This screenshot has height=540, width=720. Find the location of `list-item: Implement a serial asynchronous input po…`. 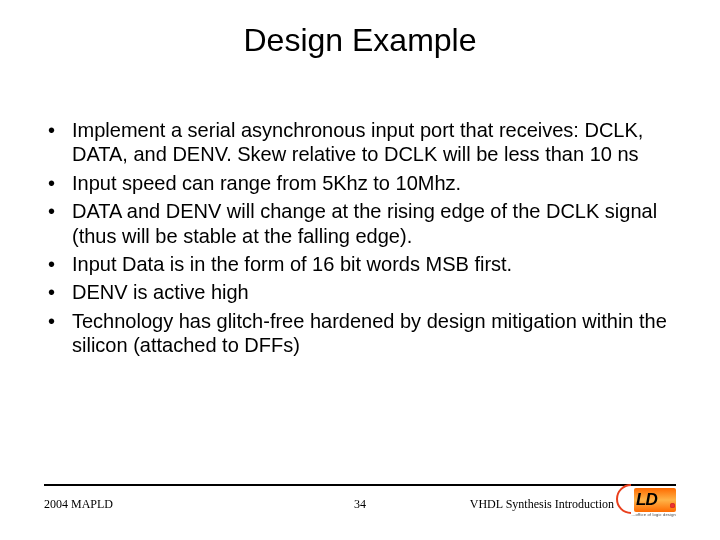

list-item: Implement a serial asynchronous input po… is located at coordinates (360, 142).